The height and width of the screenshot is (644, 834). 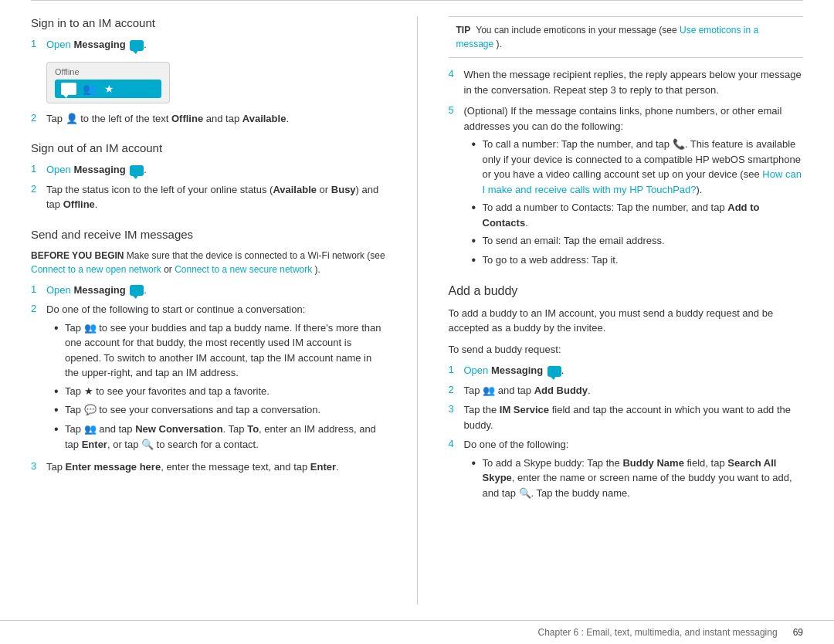 What do you see at coordinates (642, 182) in the screenshot?
I see `touchpad-link: How can I make and receive calls with my…` at bounding box center [642, 182].